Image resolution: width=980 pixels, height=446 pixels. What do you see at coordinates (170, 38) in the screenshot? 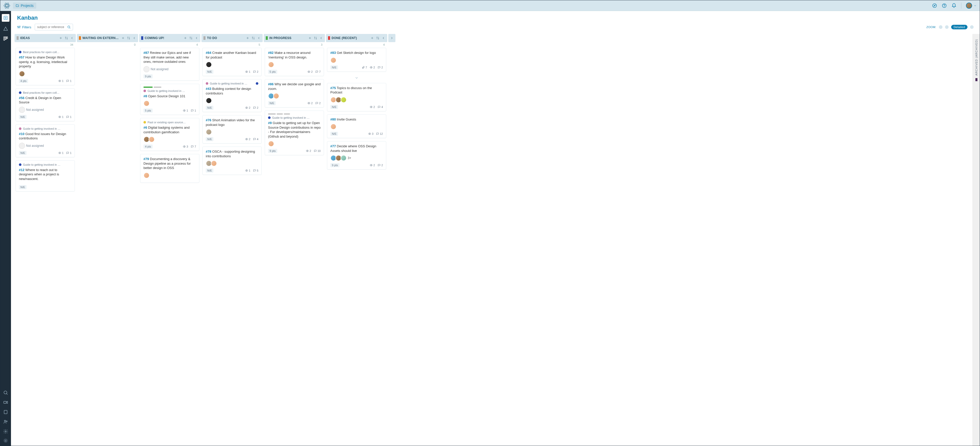
I see `column-header: COMING UP!` at bounding box center [170, 38].